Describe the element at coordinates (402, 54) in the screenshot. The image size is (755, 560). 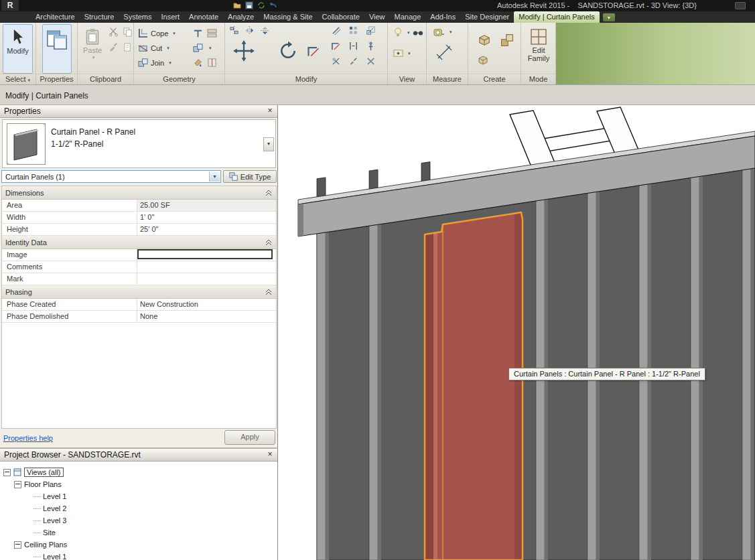
I see `reveal-hidden-elements-button: ▾` at that location.